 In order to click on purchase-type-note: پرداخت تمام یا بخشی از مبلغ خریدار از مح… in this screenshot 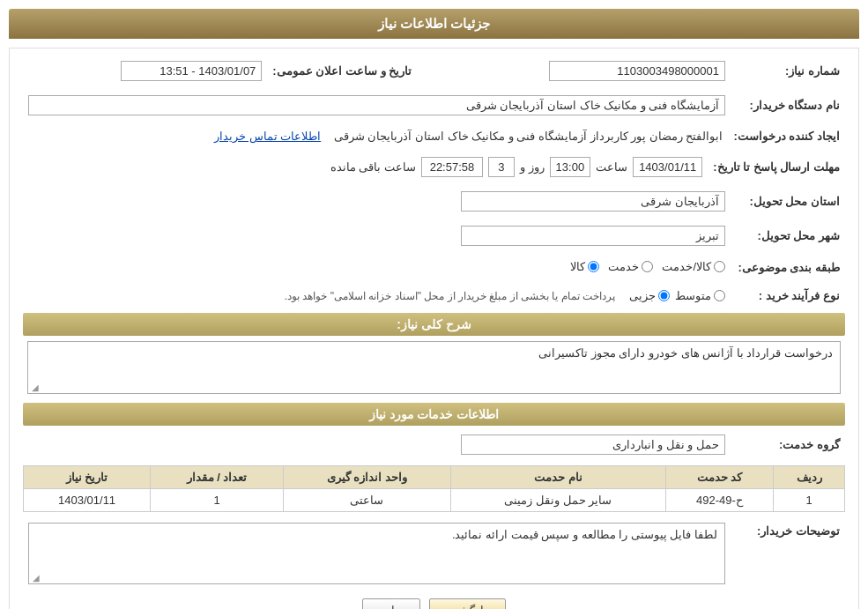, I will do `click(449, 296)`.